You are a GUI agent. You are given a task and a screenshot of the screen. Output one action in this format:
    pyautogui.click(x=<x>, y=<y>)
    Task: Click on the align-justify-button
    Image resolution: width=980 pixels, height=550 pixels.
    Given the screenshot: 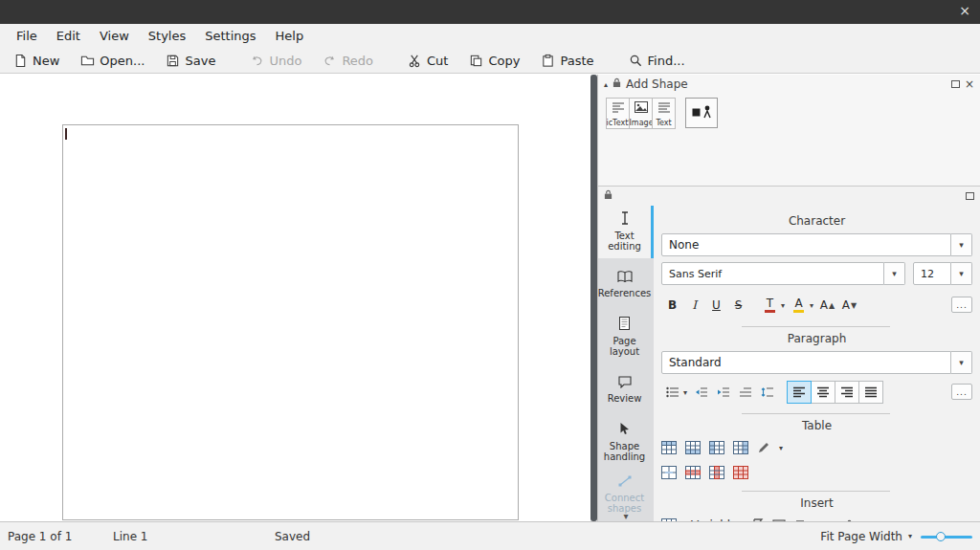 What is the action you would take?
    pyautogui.click(x=871, y=392)
    